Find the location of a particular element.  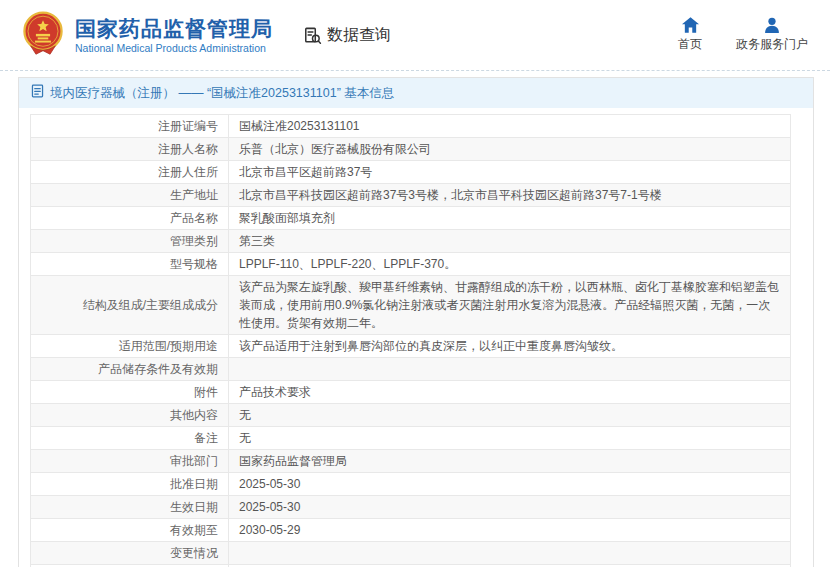

table-row: 产品储存条件及有效期 is located at coordinates (411, 370).